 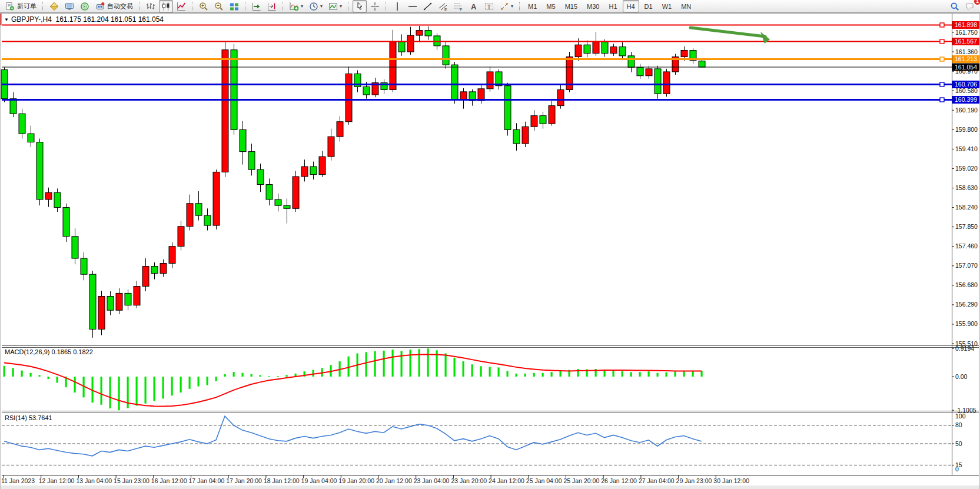 What do you see at coordinates (54, 6) in the screenshot?
I see `strategy-tester-button` at bounding box center [54, 6].